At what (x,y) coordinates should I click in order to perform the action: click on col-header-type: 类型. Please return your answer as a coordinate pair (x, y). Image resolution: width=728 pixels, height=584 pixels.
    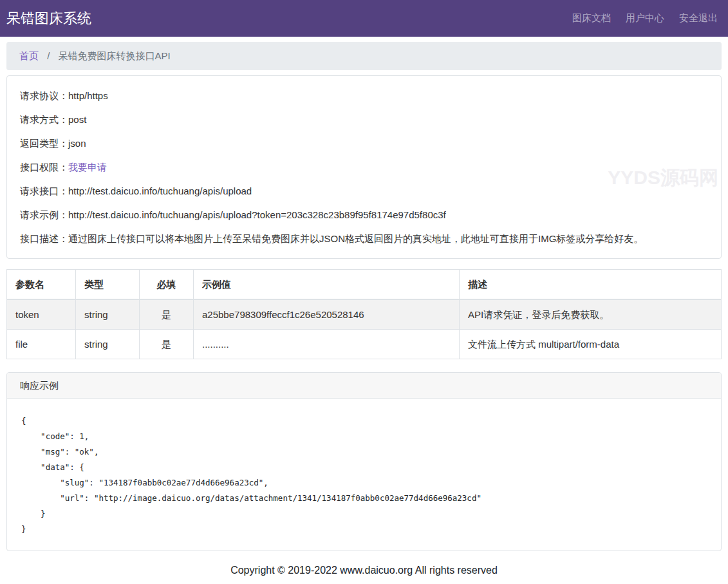
    Looking at the image, I should click on (108, 285).